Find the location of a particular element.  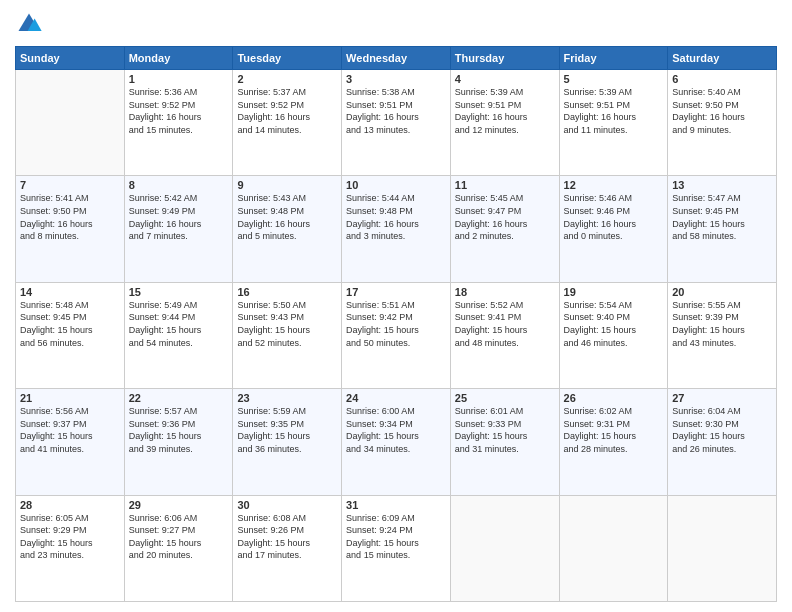

day-info: Sunrise: 6:00 AM Sunset: 9:34 PM Dayligh… is located at coordinates (396, 430).